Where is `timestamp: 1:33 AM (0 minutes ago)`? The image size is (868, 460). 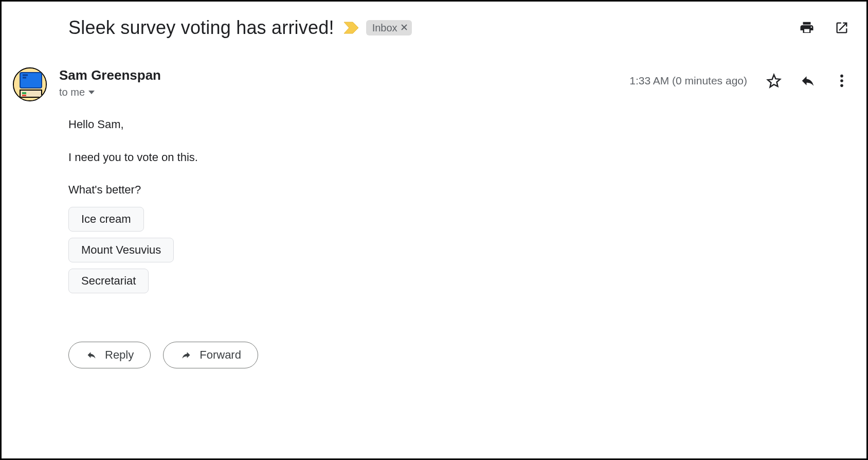 timestamp: 1:33 AM (0 minutes ago) is located at coordinates (688, 81).